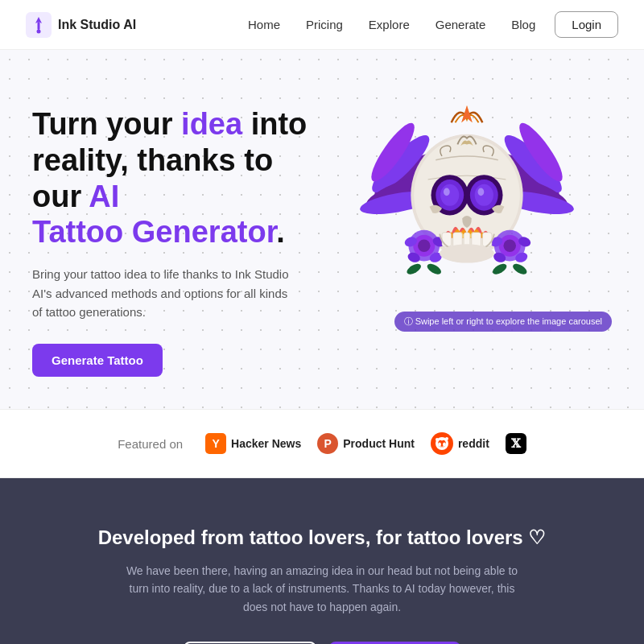 The image size is (644, 644). I want to click on hero-title: Turn your idea into reality, thanks to o…, so click(177, 179).